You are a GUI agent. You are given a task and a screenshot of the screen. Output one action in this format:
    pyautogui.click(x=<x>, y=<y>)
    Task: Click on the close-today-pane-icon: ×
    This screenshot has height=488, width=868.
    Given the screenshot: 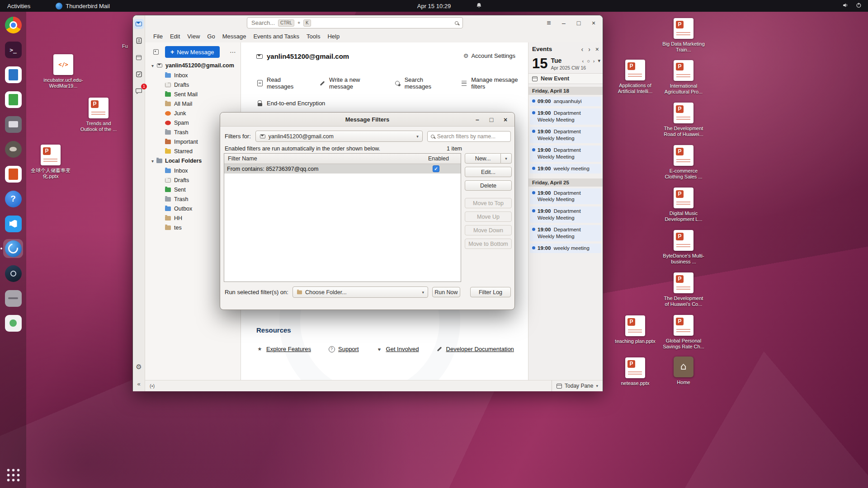 What is the action you would take?
    pyautogui.click(x=597, y=49)
    